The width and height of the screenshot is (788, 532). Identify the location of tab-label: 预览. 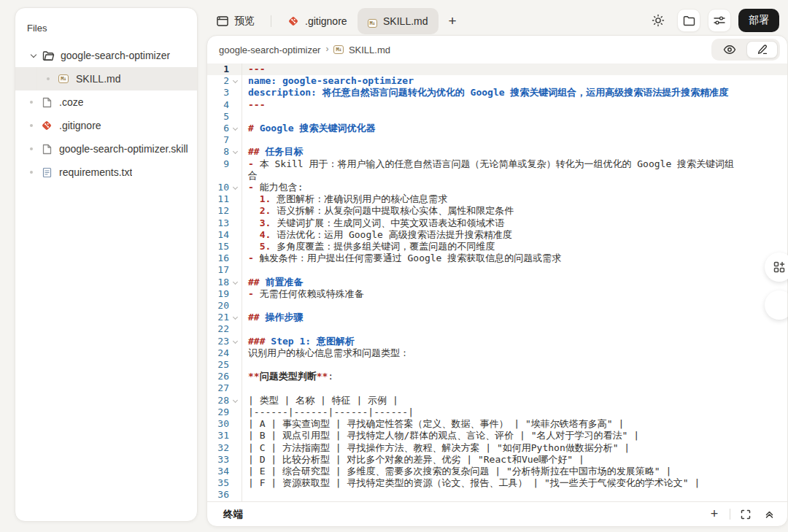
(244, 21).